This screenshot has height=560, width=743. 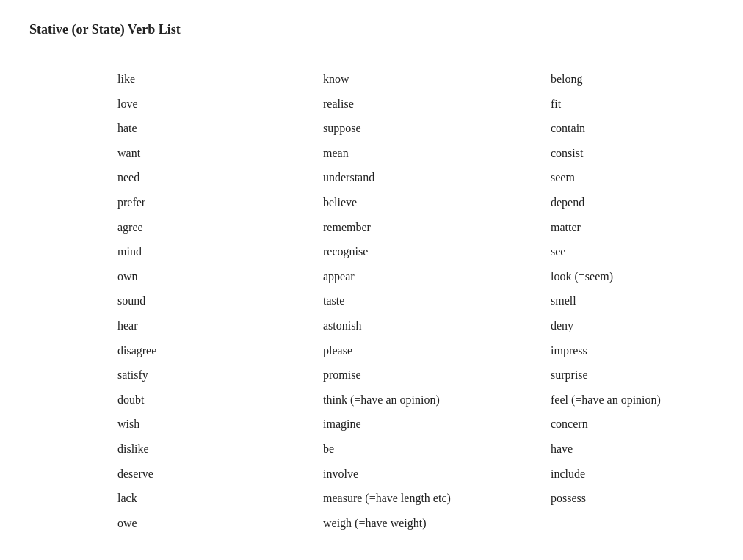 I want to click on list-item: hate, so click(x=220, y=128).